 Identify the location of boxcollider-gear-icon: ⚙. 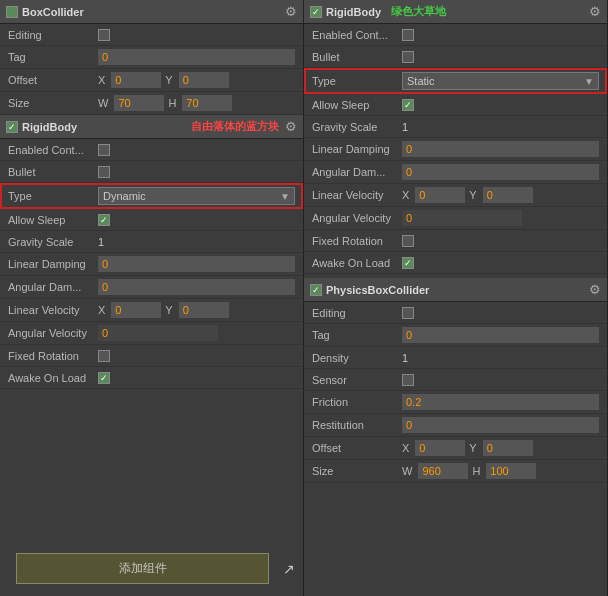
(291, 12).